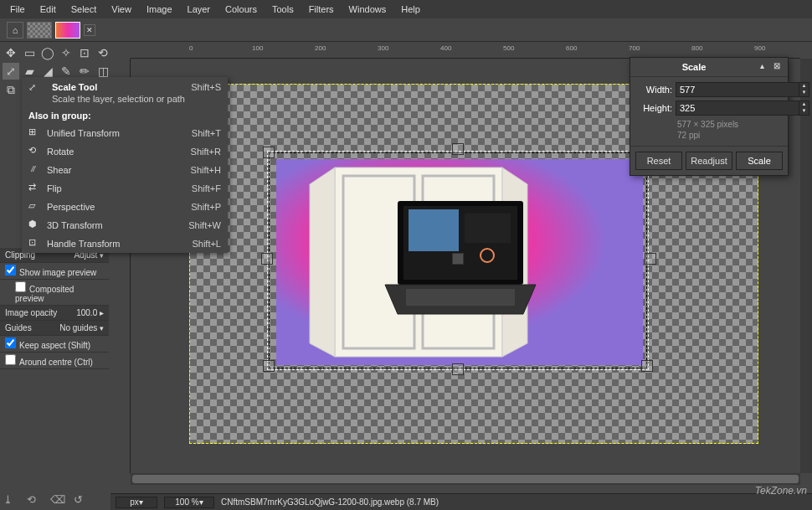  Describe the element at coordinates (85, 53) in the screenshot. I see `crop-tool-icon: ⊡` at that location.